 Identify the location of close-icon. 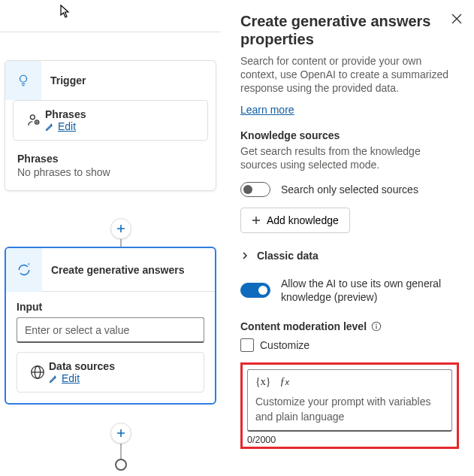
(457, 19).